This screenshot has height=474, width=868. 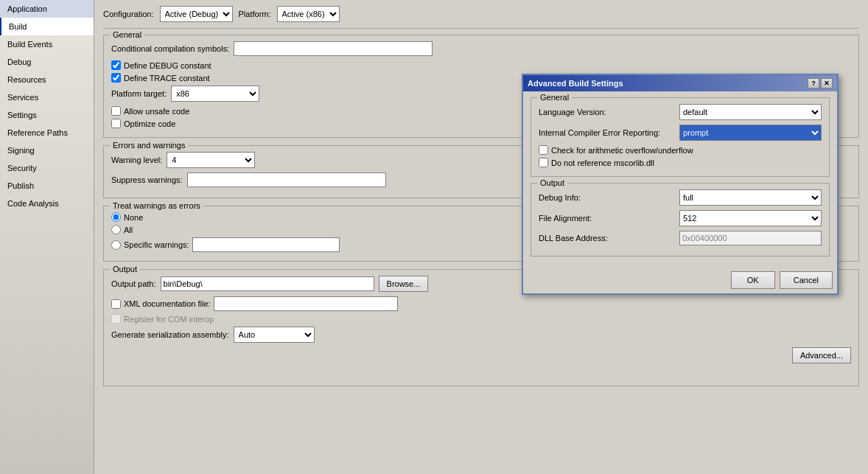 What do you see at coordinates (47, 133) in the screenshot?
I see `sidebar-item-reference-paths: Reference Paths` at bounding box center [47, 133].